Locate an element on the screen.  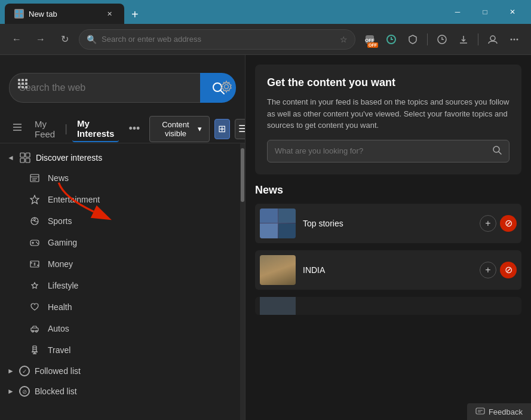
new-tab-button: + is located at coordinates (135, 14).